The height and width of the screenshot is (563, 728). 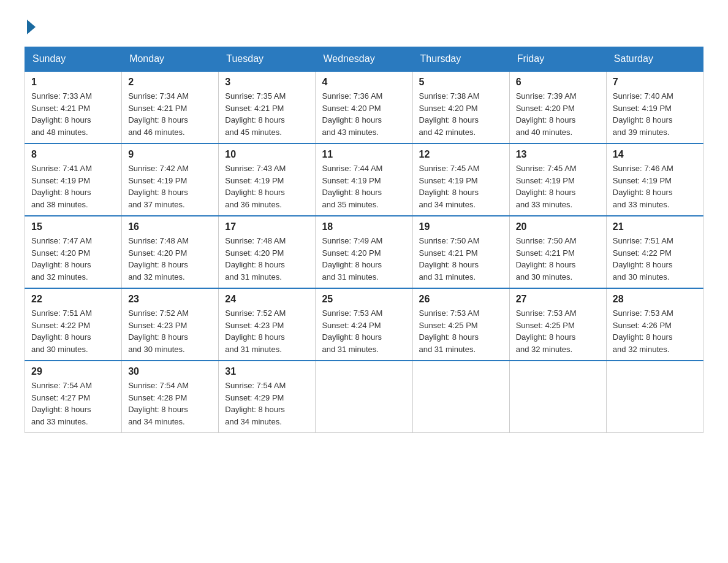 What do you see at coordinates (170, 82) in the screenshot?
I see `day-number: 2` at bounding box center [170, 82].